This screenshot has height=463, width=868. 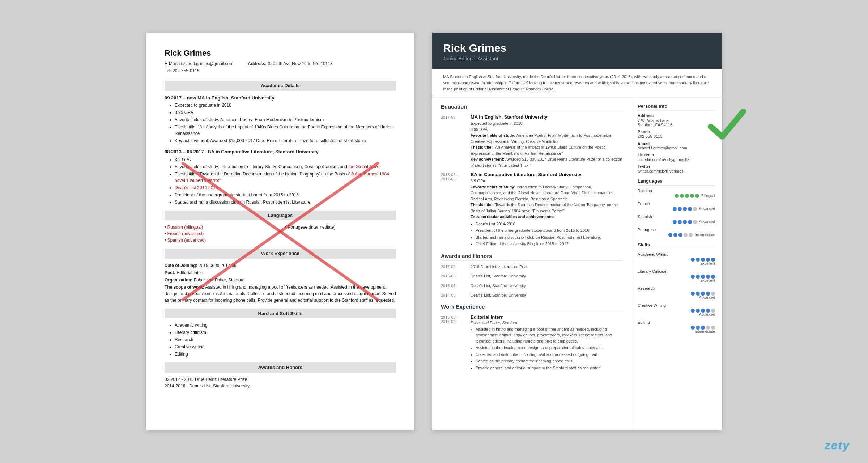 I want to click on list-item: Research, so click(x=285, y=340).